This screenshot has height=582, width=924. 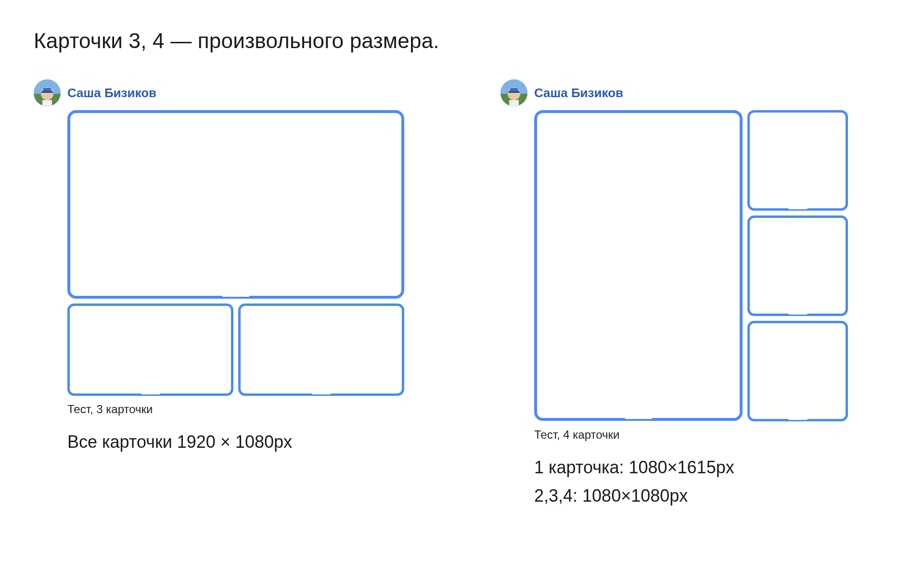 I want to click on caption-4: Тест, 4 карточки, so click(x=691, y=435).